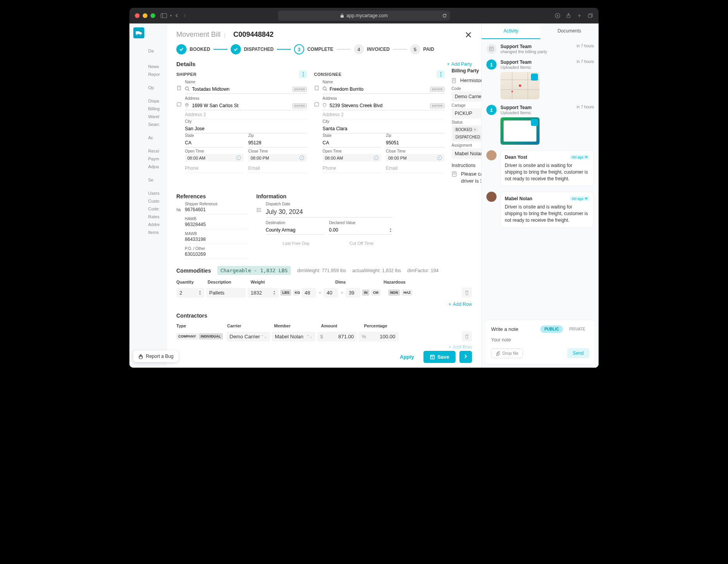  Describe the element at coordinates (590, 16) in the screenshot. I see `tabs-icon` at that location.